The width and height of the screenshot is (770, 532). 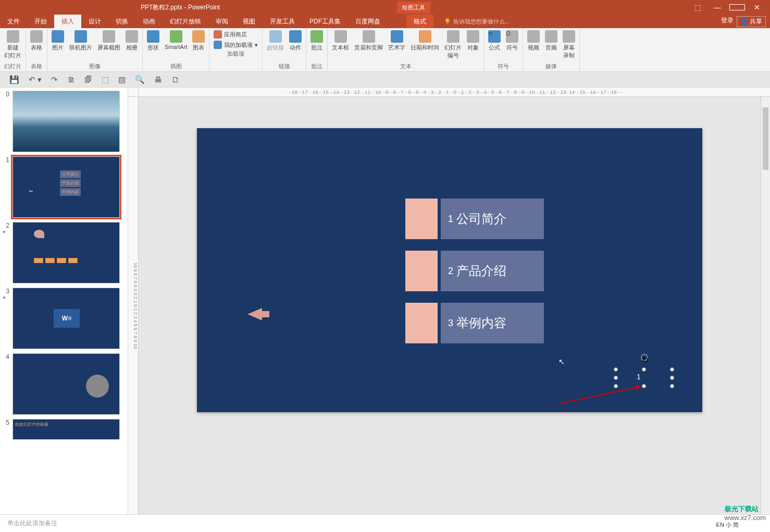 What do you see at coordinates (512, 46) in the screenshot?
I see `symbol-button: Ω符号` at bounding box center [512, 46].